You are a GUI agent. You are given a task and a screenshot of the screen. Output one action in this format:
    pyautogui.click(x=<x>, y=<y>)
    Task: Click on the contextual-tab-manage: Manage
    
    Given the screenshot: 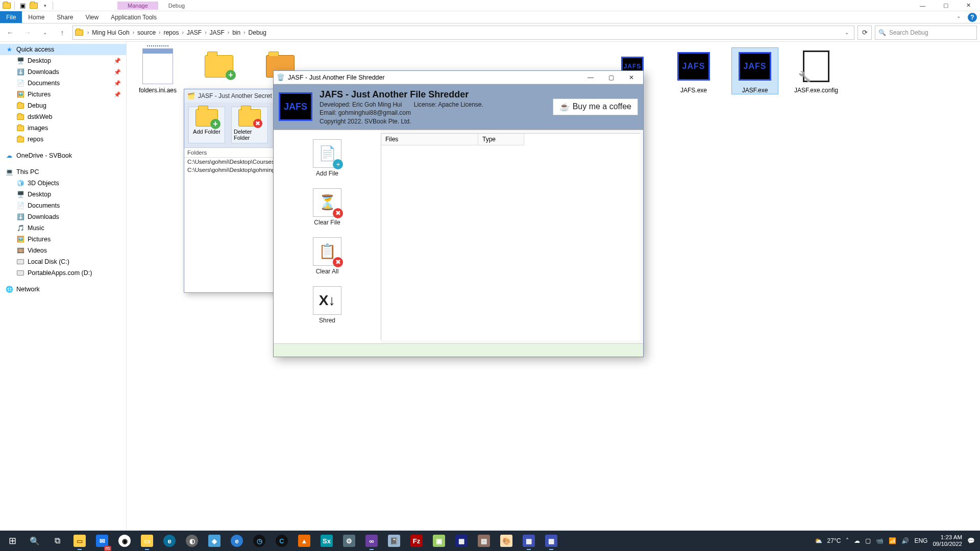 What is the action you would take?
    pyautogui.click(x=138, y=6)
    